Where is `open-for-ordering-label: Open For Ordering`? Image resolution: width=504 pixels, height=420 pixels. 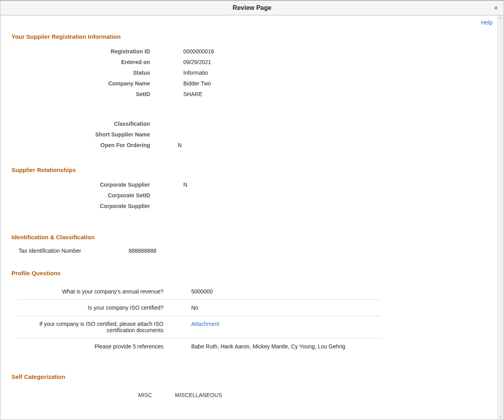
open-for-ordering-label: Open For Ordering is located at coordinates (83, 146).